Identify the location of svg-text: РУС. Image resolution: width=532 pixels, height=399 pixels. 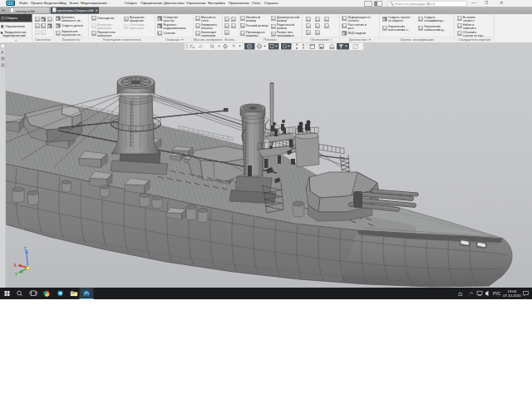
(497, 294).